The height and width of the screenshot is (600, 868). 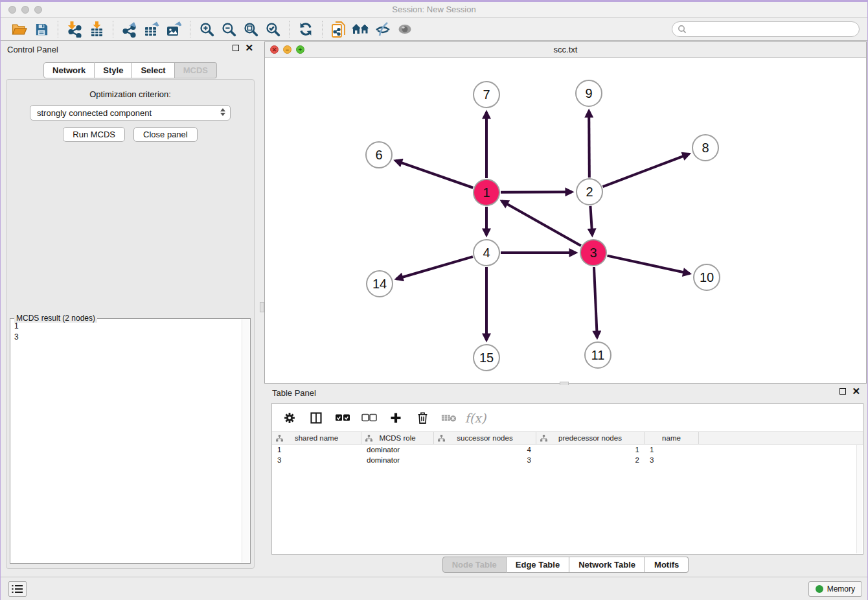 What do you see at coordinates (667, 565) in the screenshot?
I see `tab-motifs: Motifs` at bounding box center [667, 565].